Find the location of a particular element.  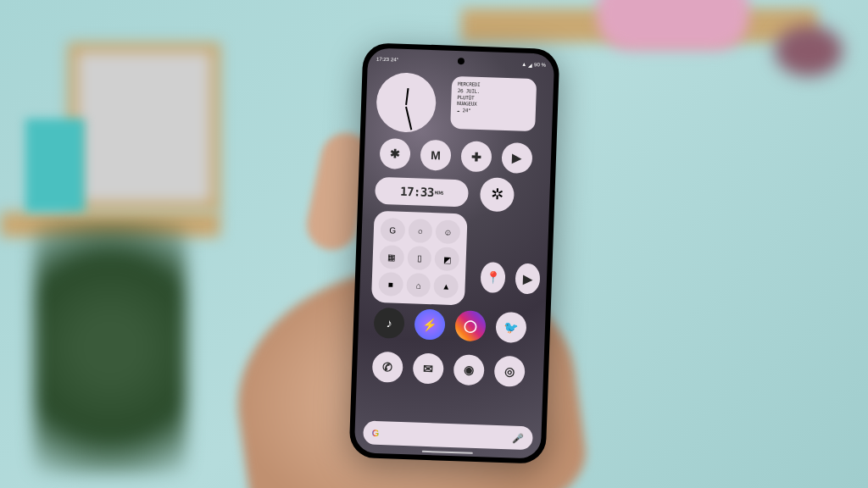

folder-up-icon: ▲ is located at coordinates (446, 286).